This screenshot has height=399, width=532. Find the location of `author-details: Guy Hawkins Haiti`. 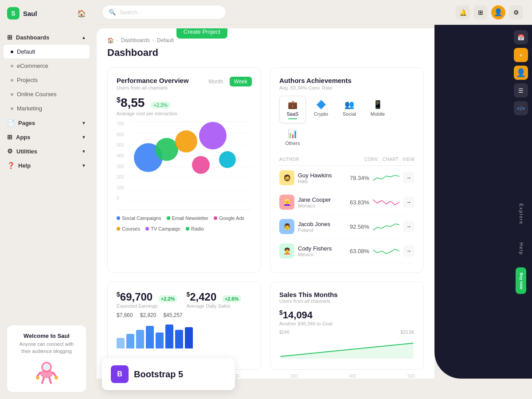

author-details: Guy Hawkins Haiti is located at coordinates (315, 178).